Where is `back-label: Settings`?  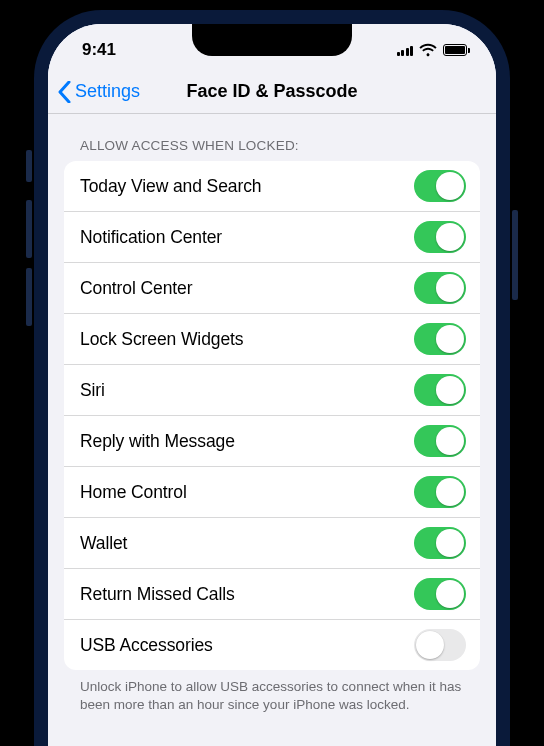 back-label: Settings is located at coordinates (108, 92).